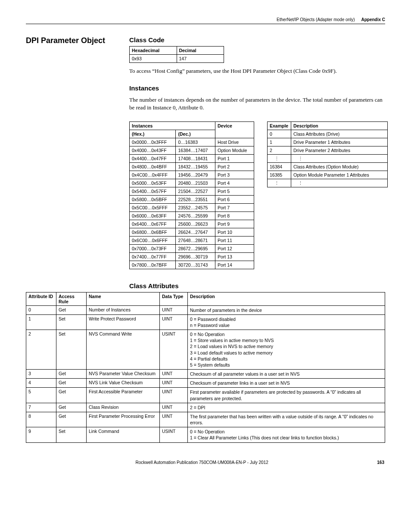 The height and width of the screenshot is (532, 411). What do you see at coordinates (235, 264) in the screenshot?
I see `cell: Port 14` at bounding box center [235, 264].